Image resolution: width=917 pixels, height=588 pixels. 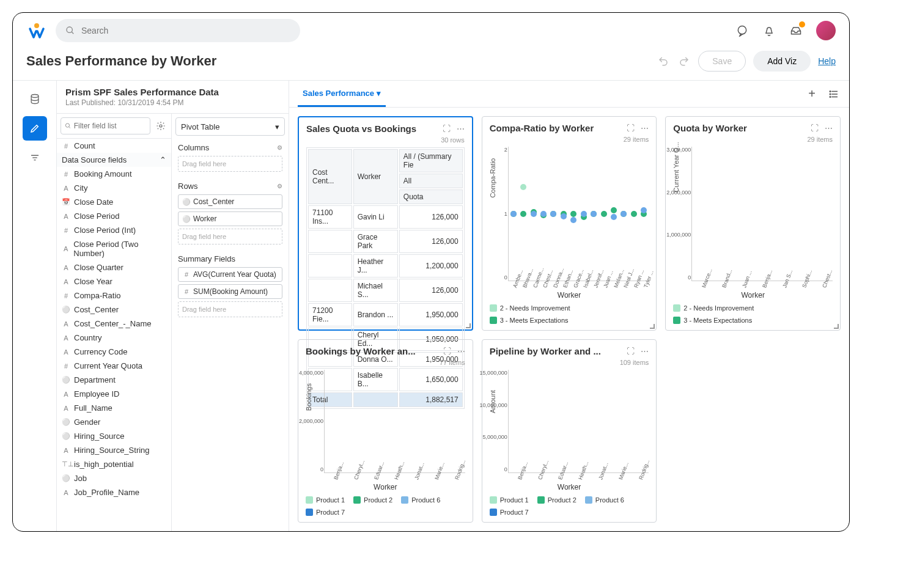 What do you see at coordinates (114, 478) in the screenshot?
I see `field-item: ⚪Job` at bounding box center [114, 478].